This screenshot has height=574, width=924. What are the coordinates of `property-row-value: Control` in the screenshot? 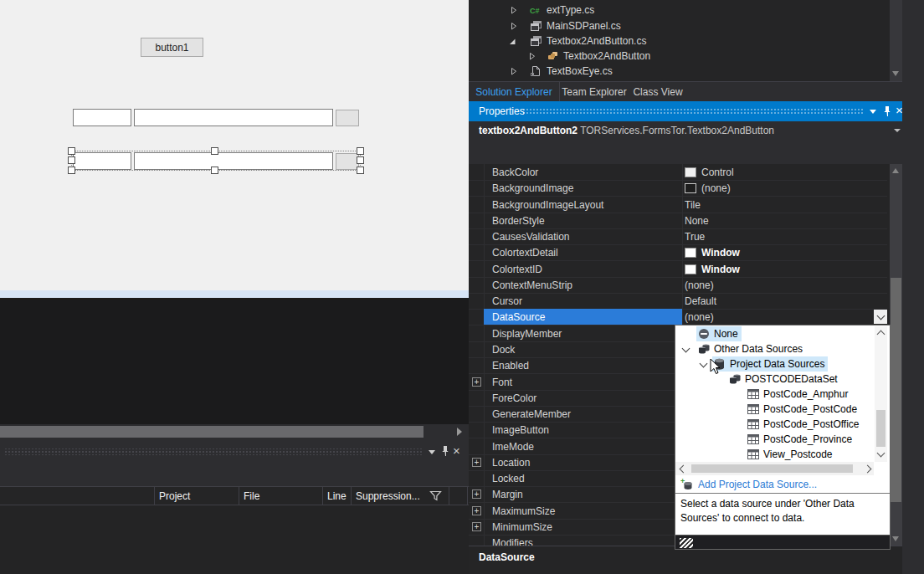 It's located at (785, 172).